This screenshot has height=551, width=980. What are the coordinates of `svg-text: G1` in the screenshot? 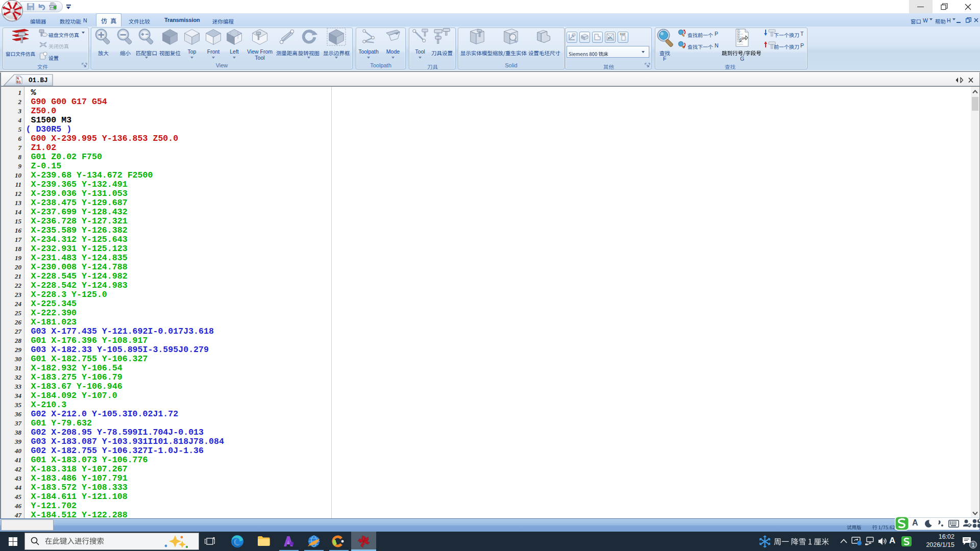 It's located at (19, 82).